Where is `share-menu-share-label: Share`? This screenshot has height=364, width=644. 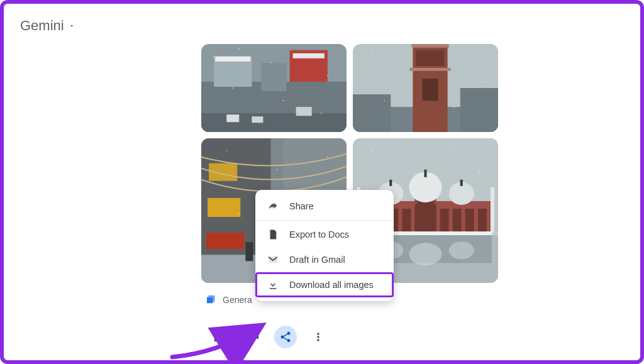
share-menu-share-label: Share is located at coordinates (302, 206).